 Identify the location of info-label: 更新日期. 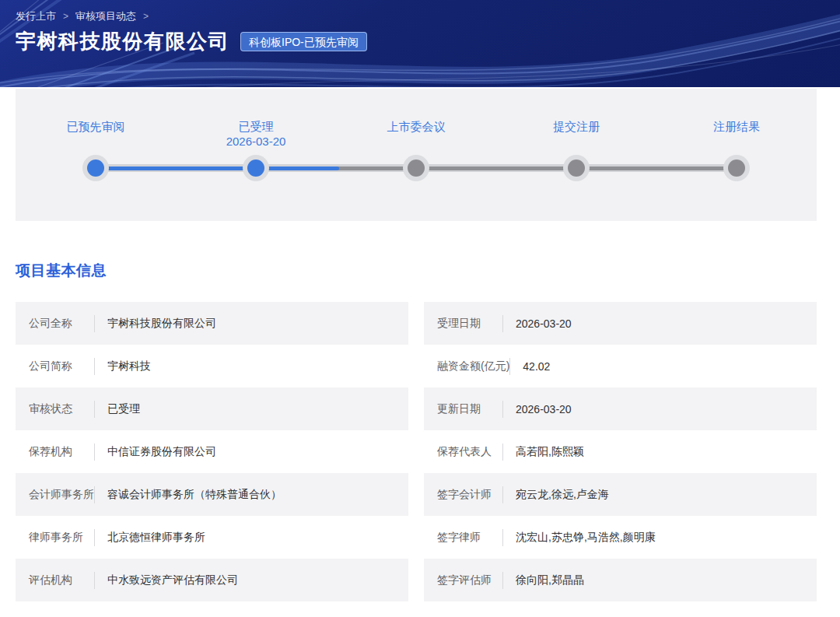
(464, 409).